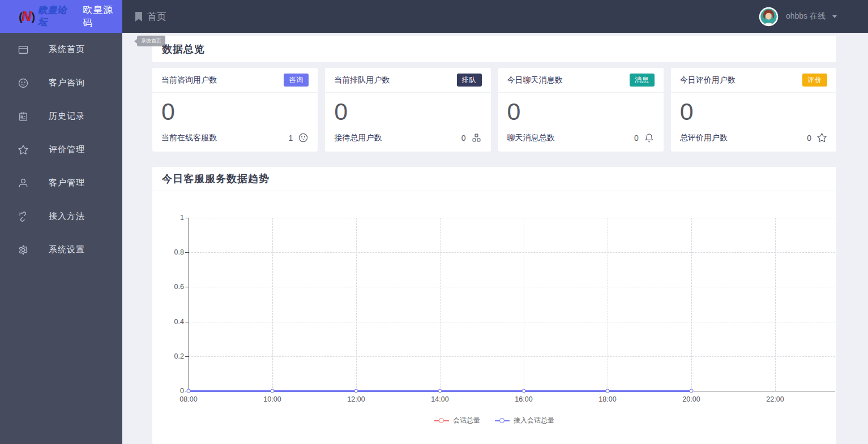  I want to click on gear-icon, so click(23, 250).